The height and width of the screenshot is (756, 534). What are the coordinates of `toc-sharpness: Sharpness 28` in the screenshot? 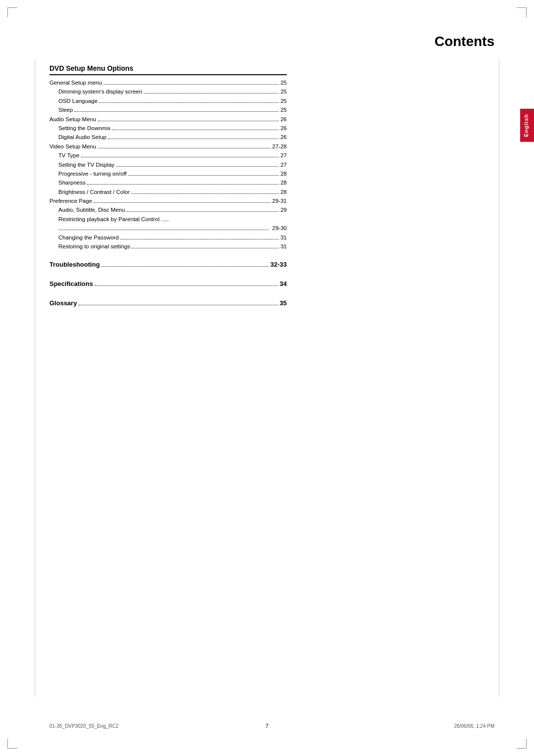 It's located at (168, 183).